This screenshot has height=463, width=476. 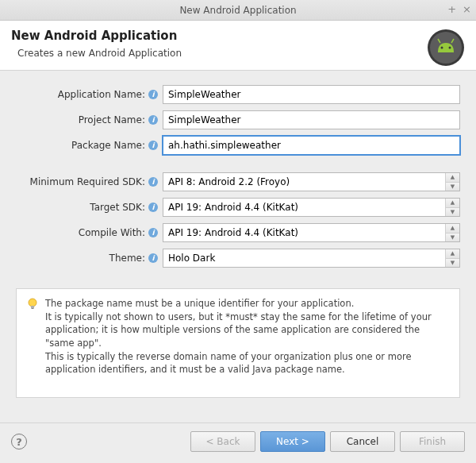 I want to click on application-name-input, so click(x=311, y=95).